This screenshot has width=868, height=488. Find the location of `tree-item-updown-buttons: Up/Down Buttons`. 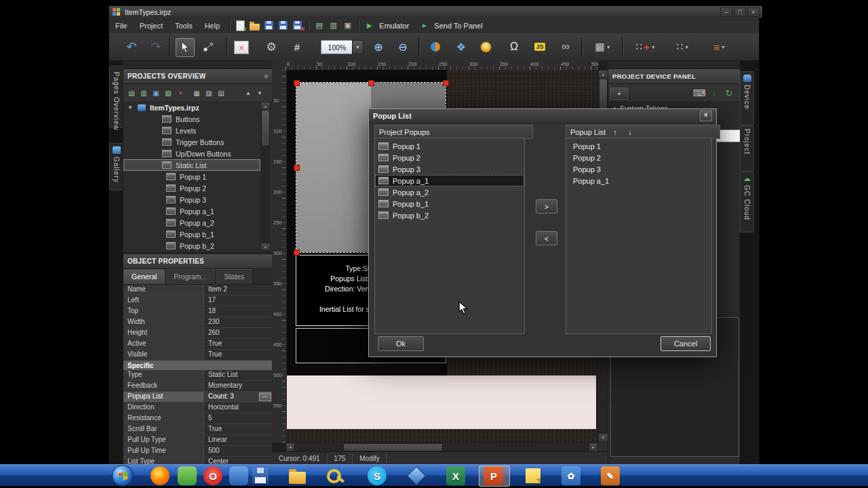

tree-item-updown-buttons: Up/Down Buttons is located at coordinates (192, 153).